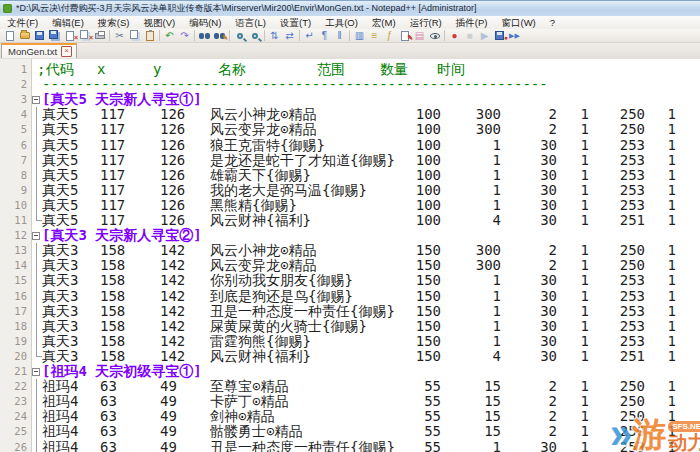 The width and height of the screenshot is (700, 452). I want to click on line-number: 22, so click(14, 386).